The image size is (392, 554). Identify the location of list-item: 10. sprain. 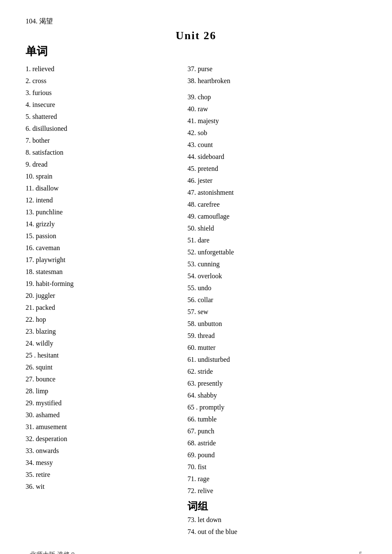
(100, 176).